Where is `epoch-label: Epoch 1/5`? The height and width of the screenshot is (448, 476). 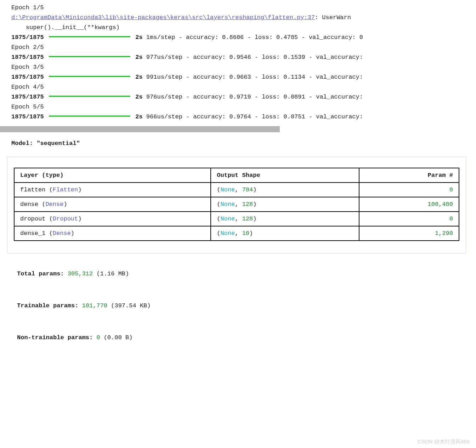 epoch-label: Epoch 1/5 is located at coordinates (238, 8).